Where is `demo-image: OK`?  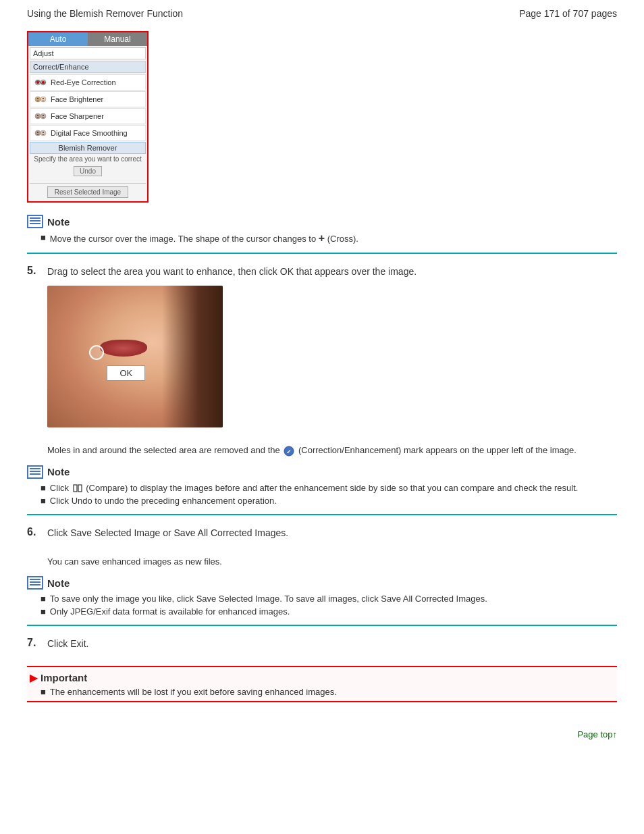
demo-image: OK is located at coordinates (135, 357).